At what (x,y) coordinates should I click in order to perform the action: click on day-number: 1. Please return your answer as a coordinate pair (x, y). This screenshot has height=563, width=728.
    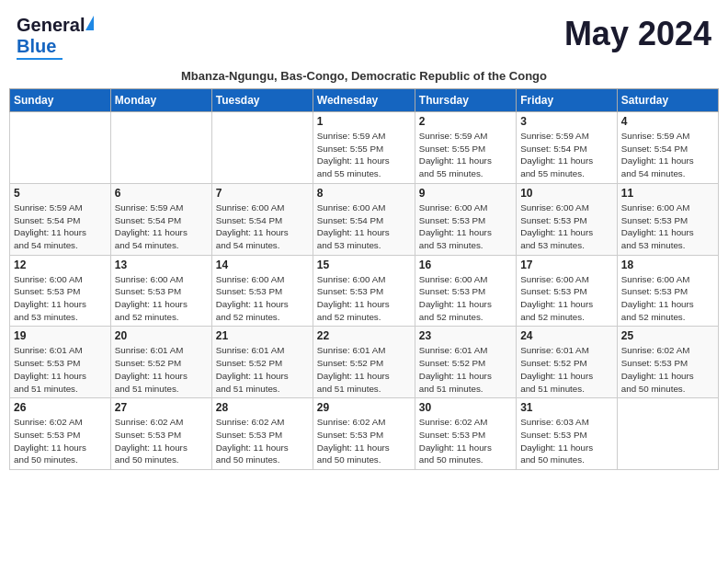
    Looking at the image, I should click on (364, 121).